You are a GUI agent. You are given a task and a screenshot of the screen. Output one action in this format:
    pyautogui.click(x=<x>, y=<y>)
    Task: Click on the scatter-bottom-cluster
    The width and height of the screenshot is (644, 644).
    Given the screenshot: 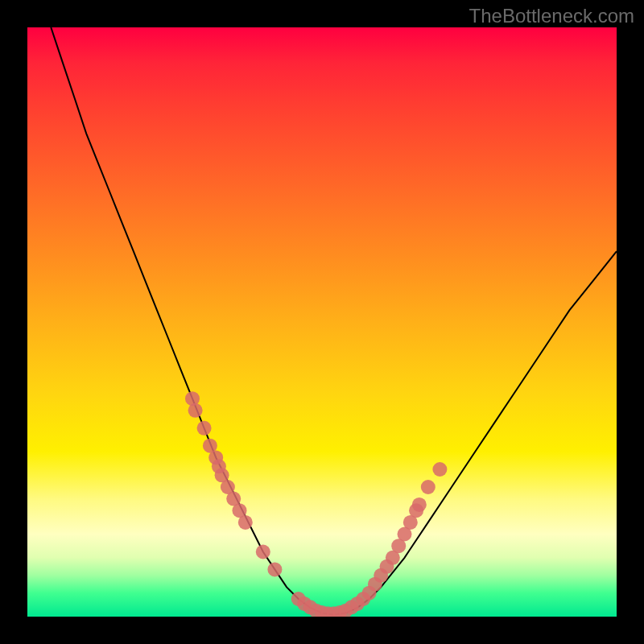 What is the action you would take?
    pyautogui.click(x=332, y=604)
    